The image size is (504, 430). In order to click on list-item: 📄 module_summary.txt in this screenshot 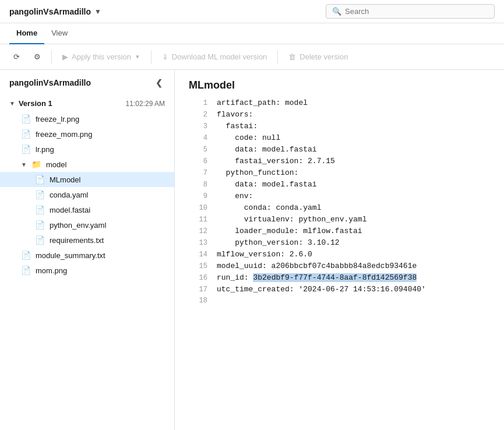, I will do `click(87, 255)`.